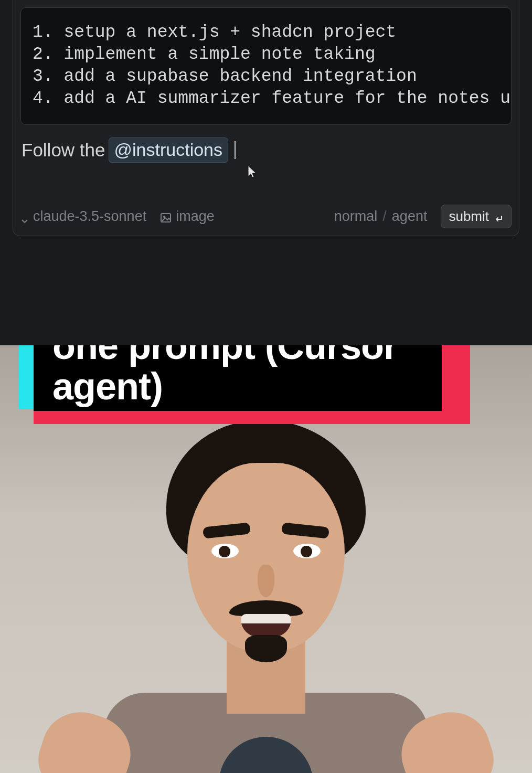  I want to click on enter-key-icon, so click(498, 217).